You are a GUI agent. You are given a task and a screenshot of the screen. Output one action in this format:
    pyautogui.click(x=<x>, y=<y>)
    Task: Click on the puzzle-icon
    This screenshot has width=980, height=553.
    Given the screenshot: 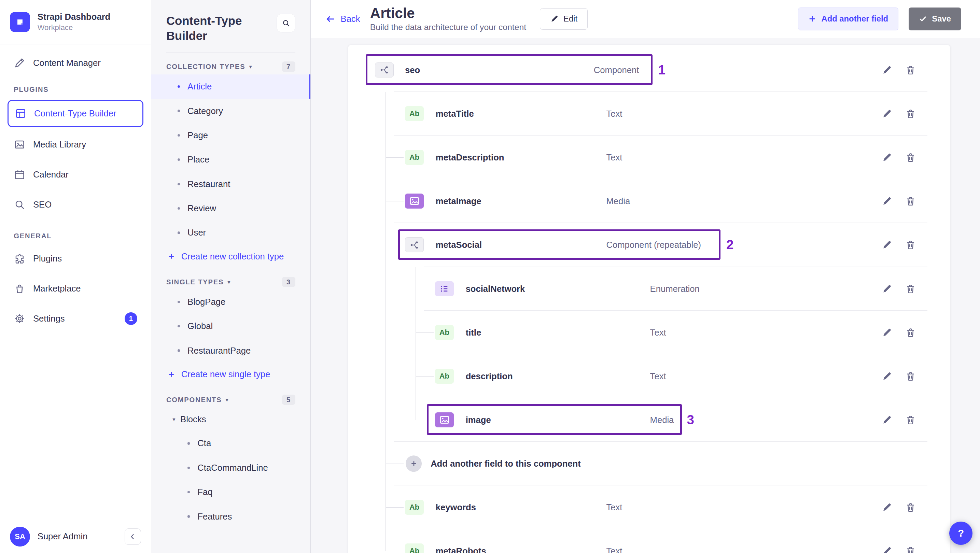 What is the action you would take?
    pyautogui.click(x=20, y=259)
    